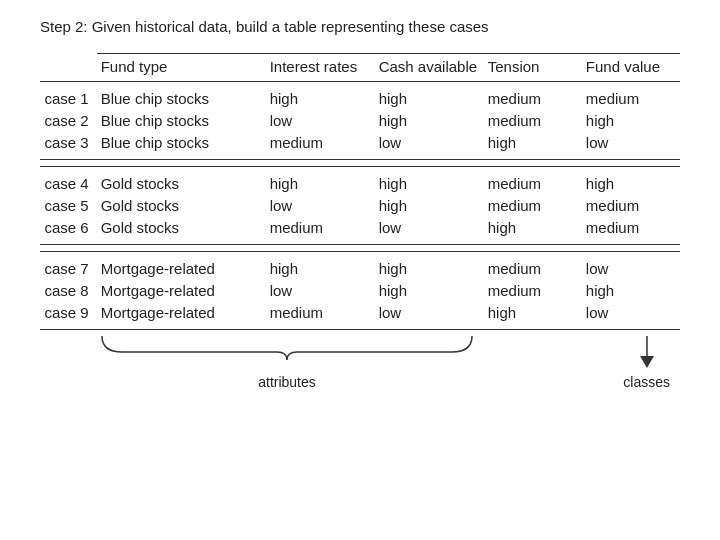 This screenshot has height=540, width=720. I want to click on cell-case-num: case 6, so click(68, 230).